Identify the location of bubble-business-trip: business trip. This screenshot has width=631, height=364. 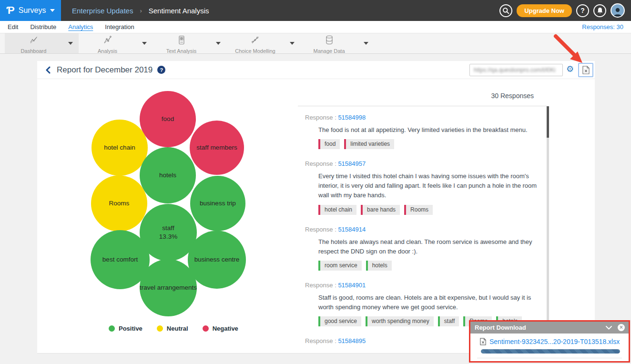
(218, 203).